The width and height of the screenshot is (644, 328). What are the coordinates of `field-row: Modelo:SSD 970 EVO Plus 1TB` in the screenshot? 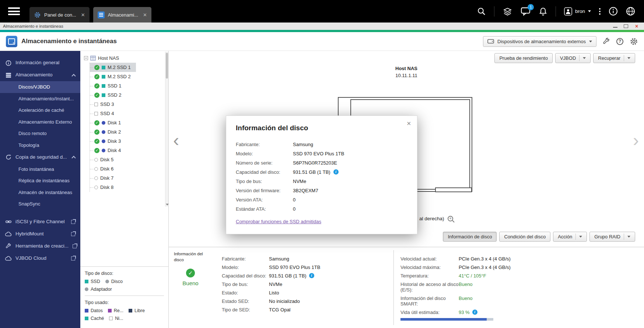 It's located at (322, 153).